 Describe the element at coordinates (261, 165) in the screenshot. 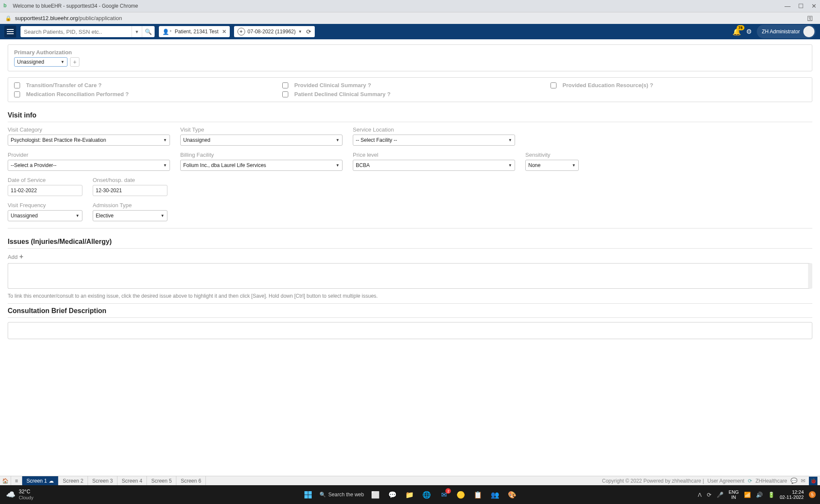

I see `billing-facility-select: Folium Inc., dba Laurel Life Services▼` at that location.